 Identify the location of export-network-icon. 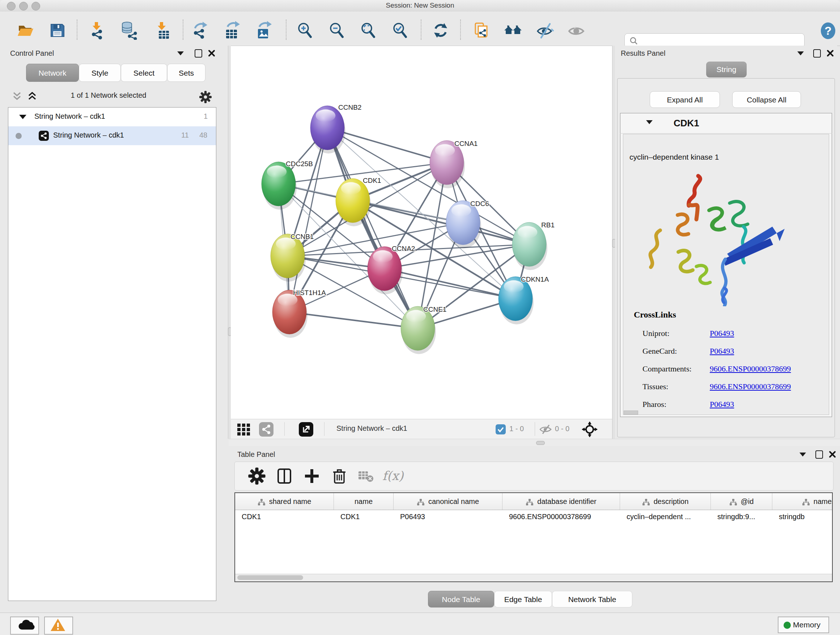
(200, 30).